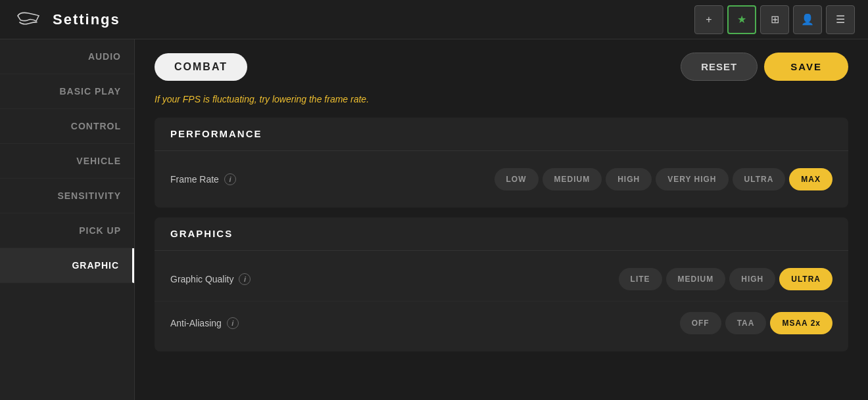  What do you see at coordinates (501, 179) in the screenshot?
I see `frame-rate-row: Frame Rate i LOW MEDIUM HIGH VERY HIGH U…` at bounding box center [501, 179].